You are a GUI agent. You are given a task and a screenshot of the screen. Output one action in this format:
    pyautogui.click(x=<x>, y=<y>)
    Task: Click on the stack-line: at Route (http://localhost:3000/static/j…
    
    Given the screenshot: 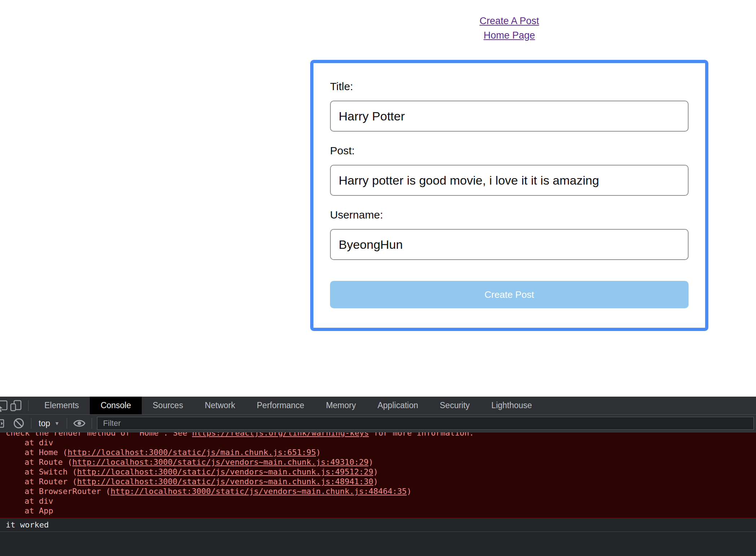 What is the action you would take?
    pyautogui.click(x=378, y=462)
    